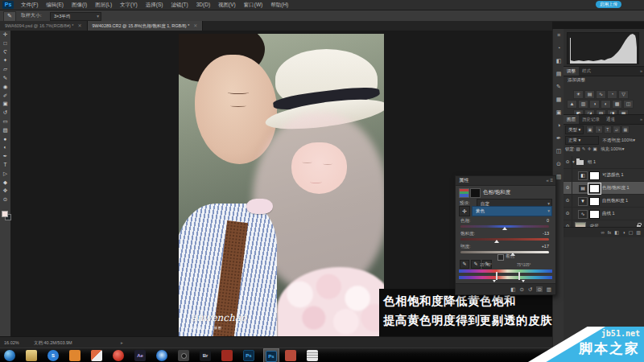 The height and width of the screenshot is (362, 644). What do you see at coordinates (617, 130) in the screenshot?
I see `filter-shape-layers-icon: ▱` at bounding box center [617, 130].